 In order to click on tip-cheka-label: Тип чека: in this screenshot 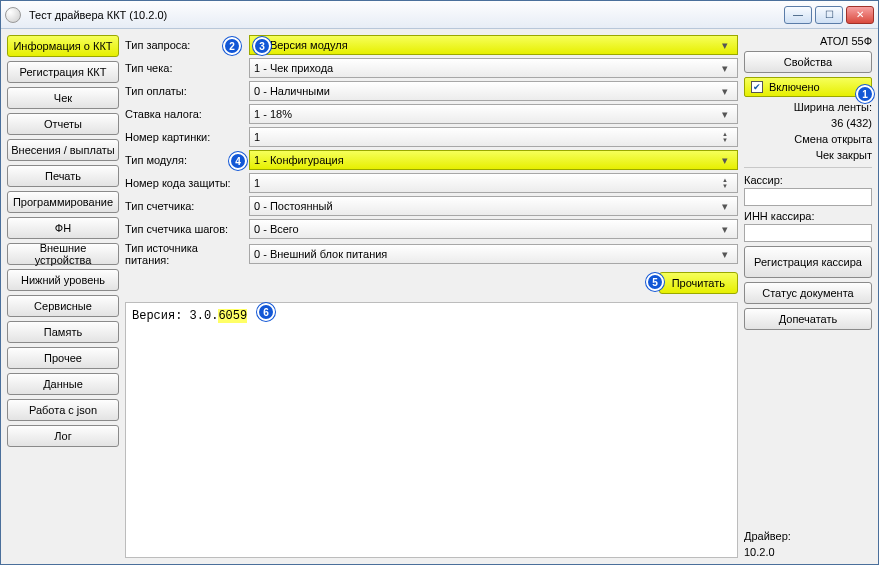, I will do `click(184, 68)`.